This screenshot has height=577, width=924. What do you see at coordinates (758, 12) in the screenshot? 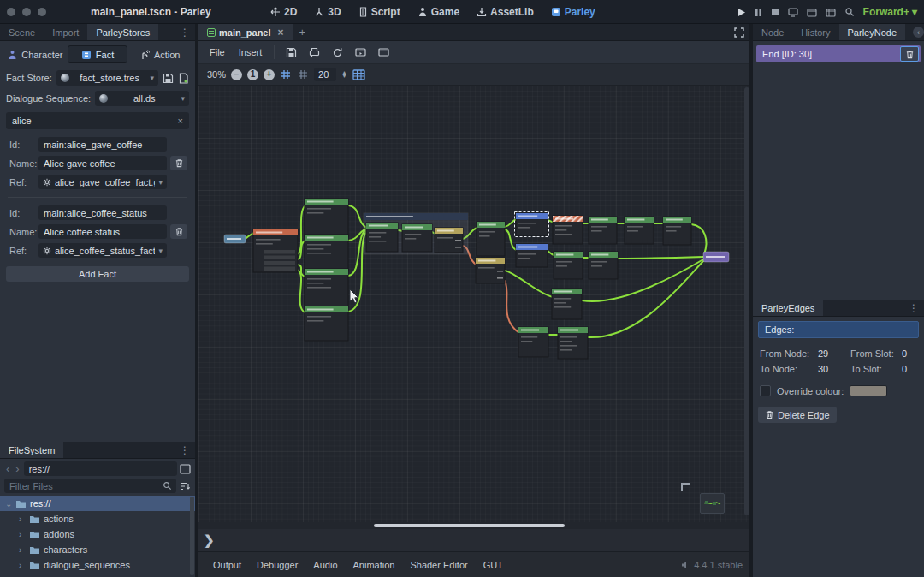
I see `pause-button` at bounding box center [758, 12].